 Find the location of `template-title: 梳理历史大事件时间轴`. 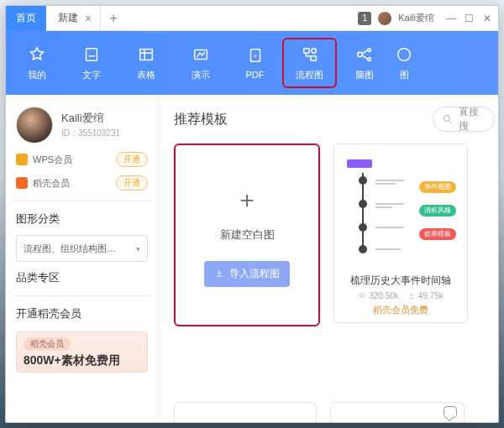

template-title: 梳理历史大事件时间轴 is located at coordinates (401, 280).